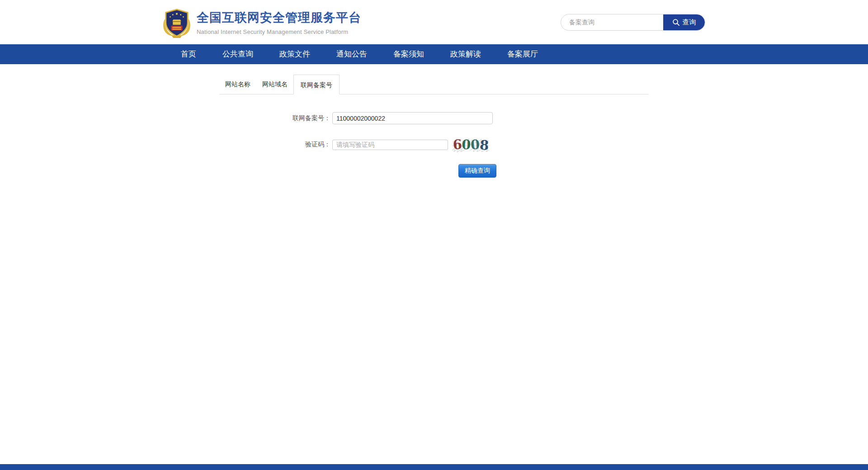  What do you see at coordinates (466, 54) in the screenshot?
I see `nav-item-policy-interpretation: 政策解读` at bounding box center [466, 54].